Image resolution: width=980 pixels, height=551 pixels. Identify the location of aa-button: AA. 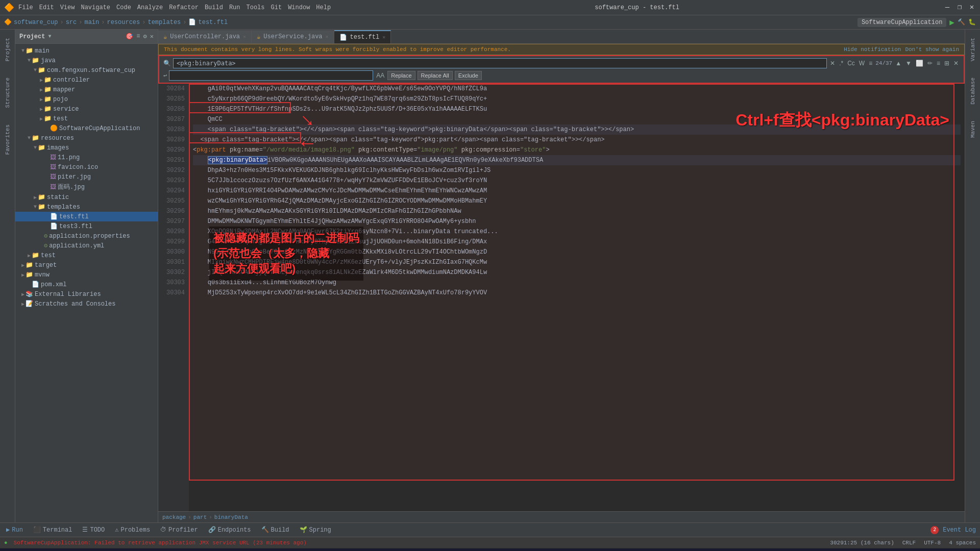
(380, 76).